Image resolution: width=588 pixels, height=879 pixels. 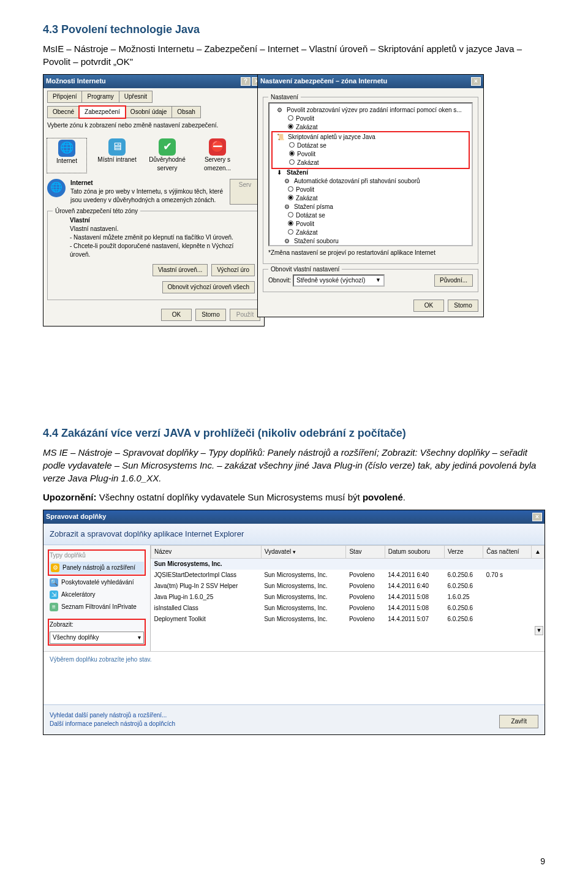 What do you see at coordinates (97, 595) in the screenshot?
I see `sidebar-item-accel: ⇲Akcelerátory` at bounding box center [97, 595].